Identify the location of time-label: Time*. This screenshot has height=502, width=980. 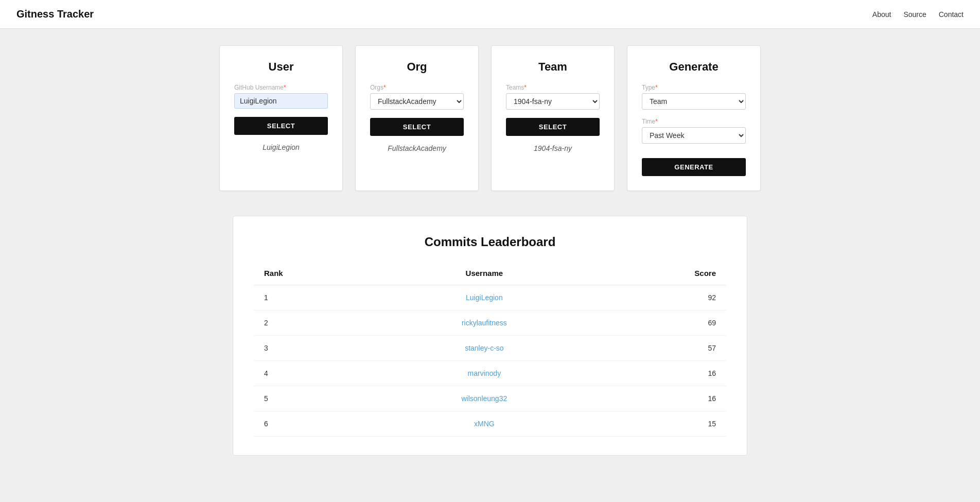
(694, 122).